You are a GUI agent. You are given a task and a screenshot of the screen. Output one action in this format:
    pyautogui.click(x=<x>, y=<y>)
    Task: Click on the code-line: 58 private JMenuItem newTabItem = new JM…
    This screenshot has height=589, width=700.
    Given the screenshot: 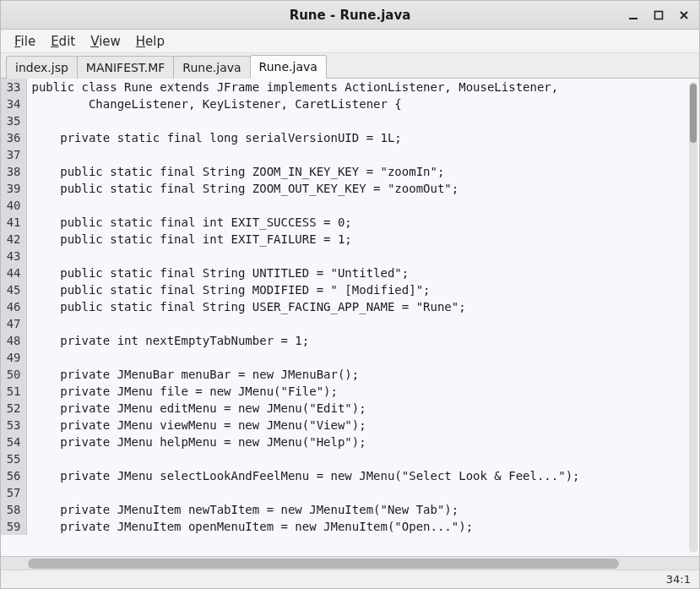 What is the action you would take?
    pyautogui.click(x=350, y=510)
    